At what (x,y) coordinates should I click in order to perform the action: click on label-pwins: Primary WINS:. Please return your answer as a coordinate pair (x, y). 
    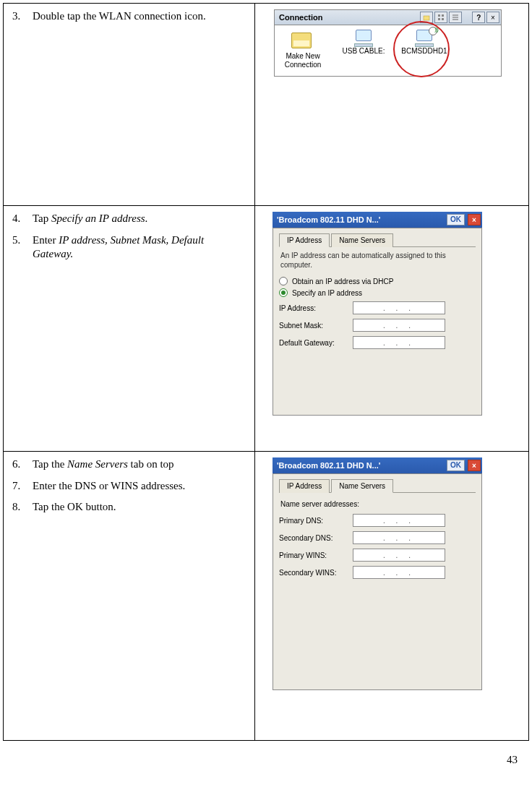
    Looking at the image, I should click on (316, 555).